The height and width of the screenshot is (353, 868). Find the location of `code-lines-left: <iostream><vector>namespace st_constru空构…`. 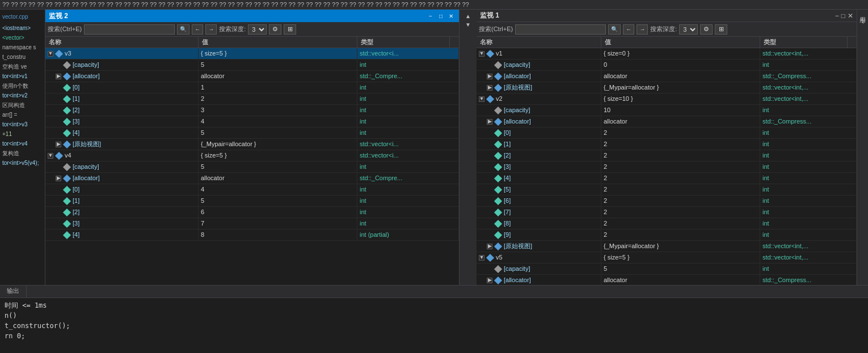

code-lines-left: <iostream><vector>namespace st_constru空构… is located at coordinates (23, 95).